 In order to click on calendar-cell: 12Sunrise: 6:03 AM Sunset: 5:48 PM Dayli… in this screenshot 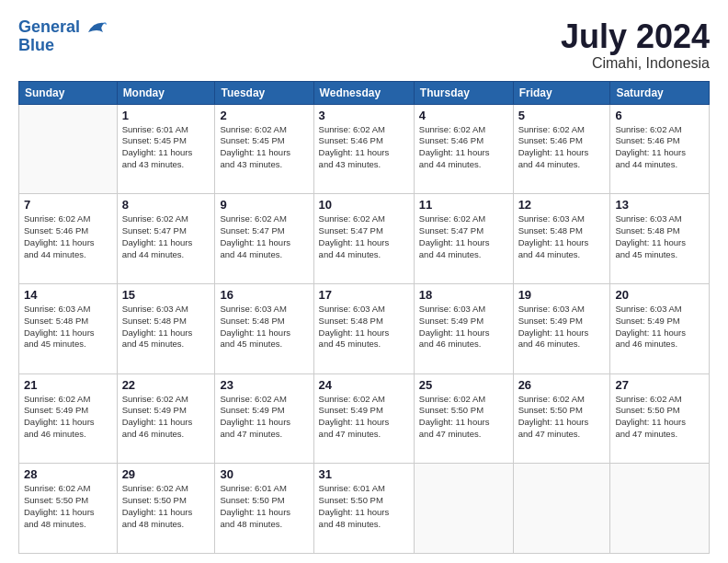, I will do `click(562, 239)`.